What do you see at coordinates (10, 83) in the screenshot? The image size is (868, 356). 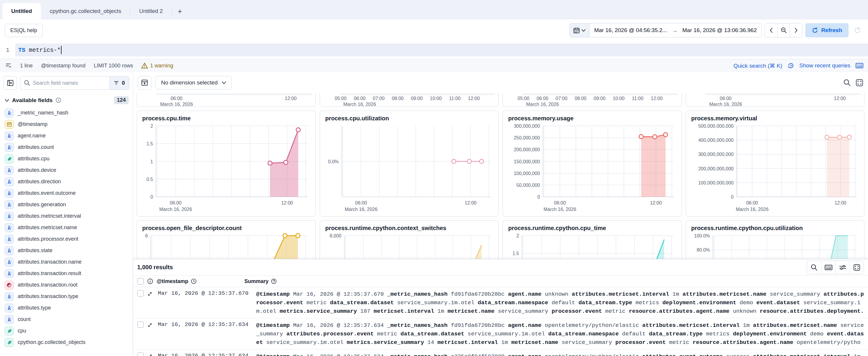 I see `collapse-sidebar-button` at bounding box center [10, 83].